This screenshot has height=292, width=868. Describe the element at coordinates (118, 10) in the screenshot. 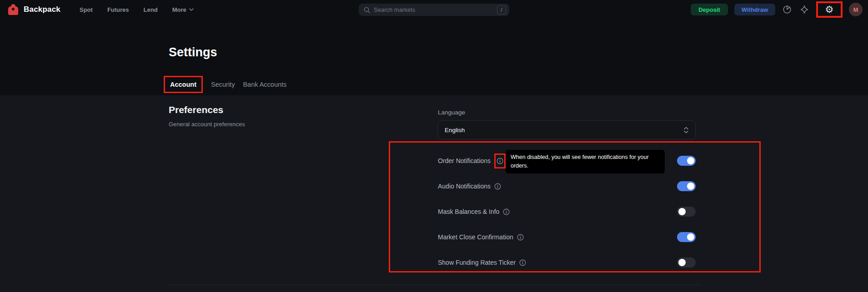

I see `nav-item-label: Futures` at that location.